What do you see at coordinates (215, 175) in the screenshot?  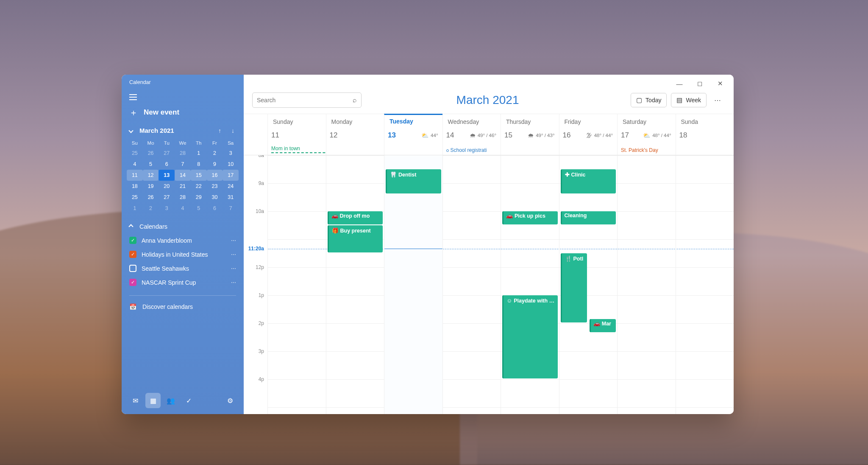 I see `mini-cal-day: 16` at bounding box center [215, 175].